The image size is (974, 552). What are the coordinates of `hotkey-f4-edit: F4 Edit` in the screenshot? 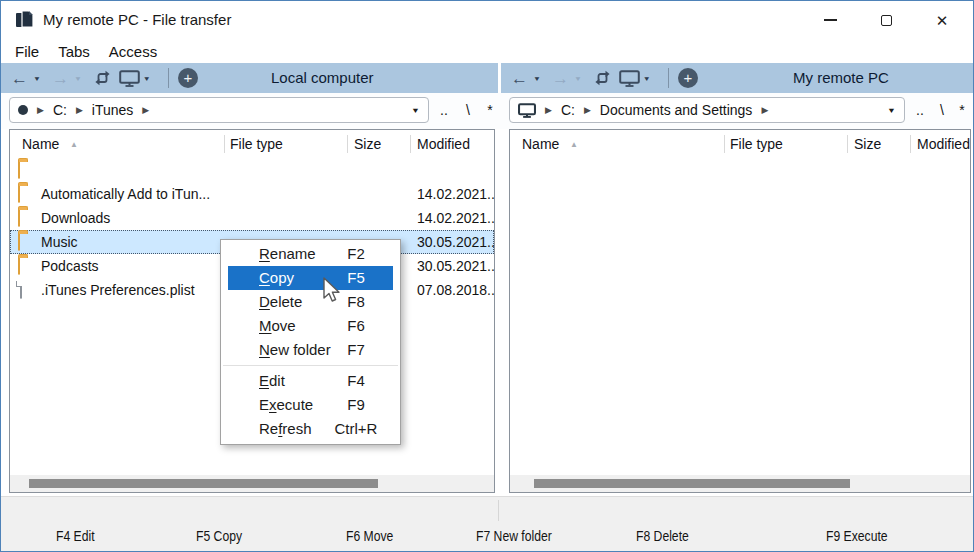 It's located at (76, 536).